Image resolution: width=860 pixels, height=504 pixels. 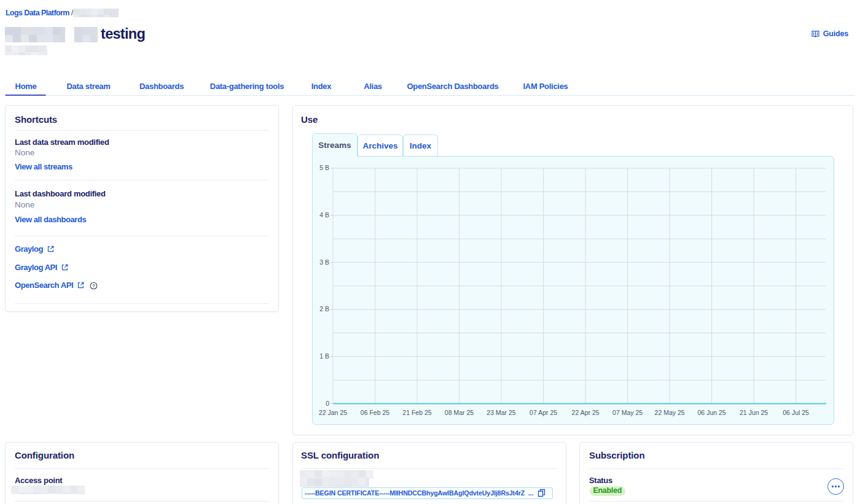 What do you see at coordinates (324, 262) in the screenshot?
I see `svg-text: 3 B` at bounding box center [324, 262].